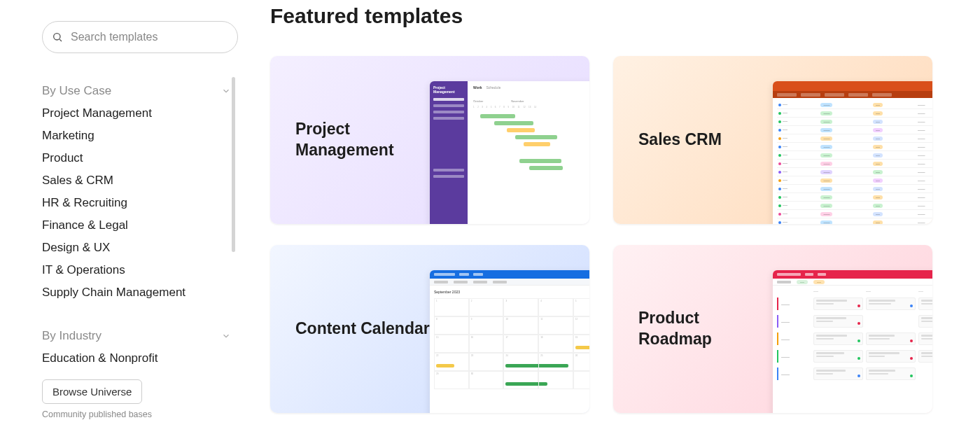 The height and width of the screenshot is (448, 980). I want to click on sidebar-item-truncated: — — —, so click(139, 370).